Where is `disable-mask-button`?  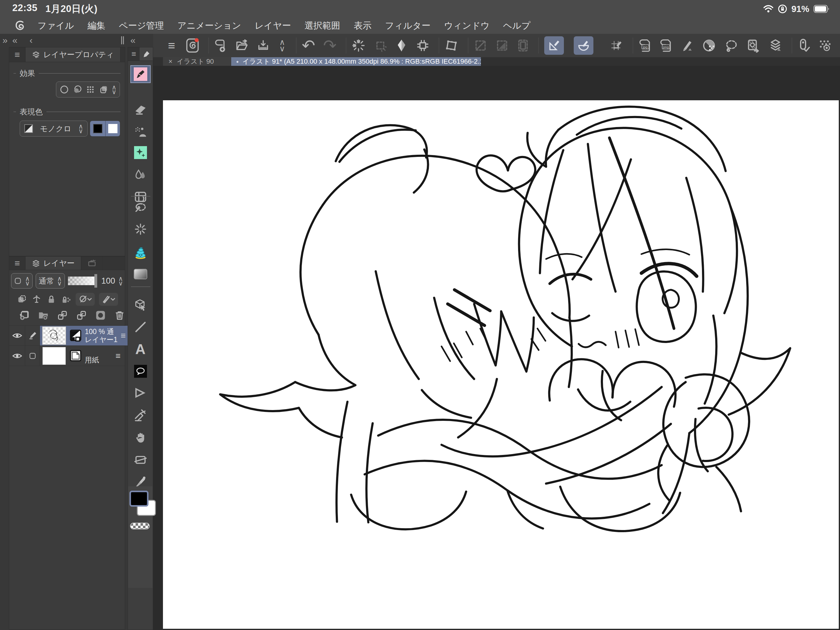 disable-mask-button is located at coordinates (85, 299).